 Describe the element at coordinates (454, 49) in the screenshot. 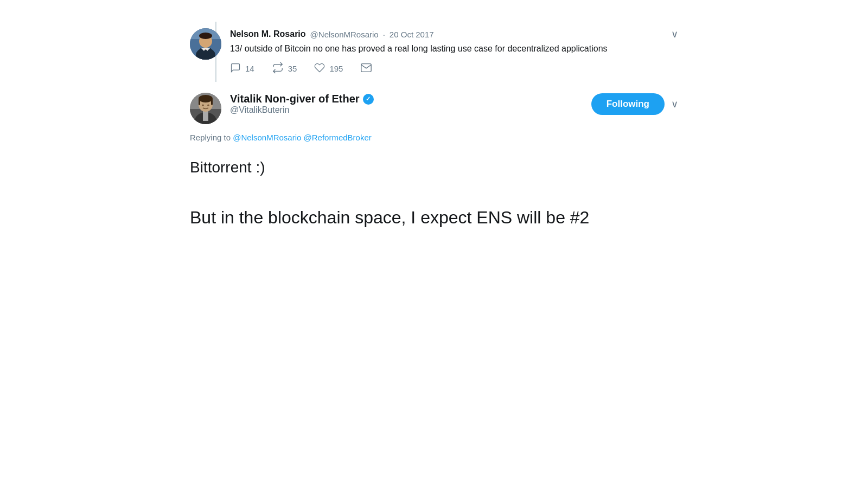

I see `nelson-tweet-text: 13/ outside of Bitcoin no one has proved…` at that location.